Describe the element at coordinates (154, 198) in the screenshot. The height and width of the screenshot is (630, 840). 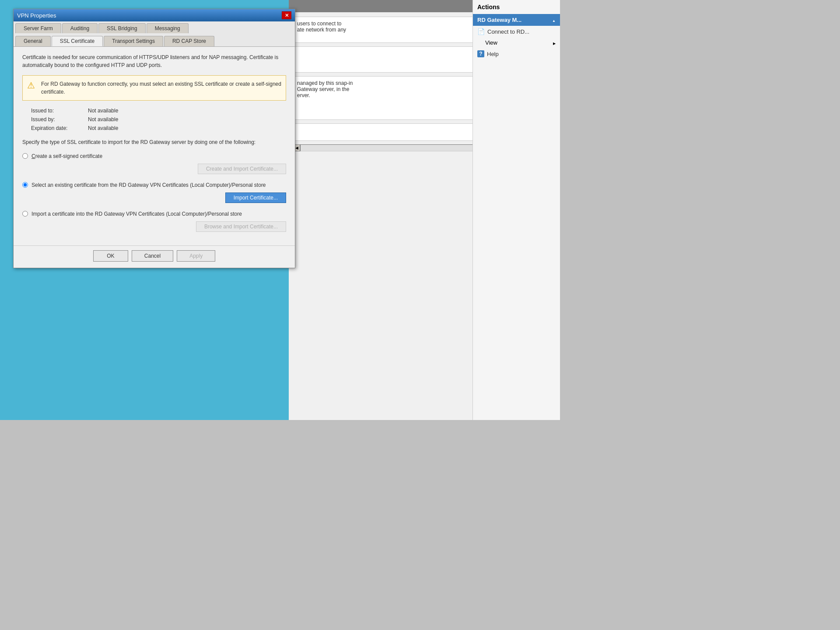
I see `import-button-row: Import Certificate...` at that location.